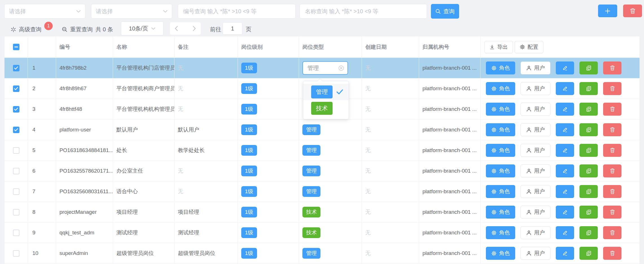 Image resolution: width=644 pixels, height=264 pixels. Describe the element at coordinates (326, 92) in the screenshot. I see `dropdown-option-manage: 管理` at that location.